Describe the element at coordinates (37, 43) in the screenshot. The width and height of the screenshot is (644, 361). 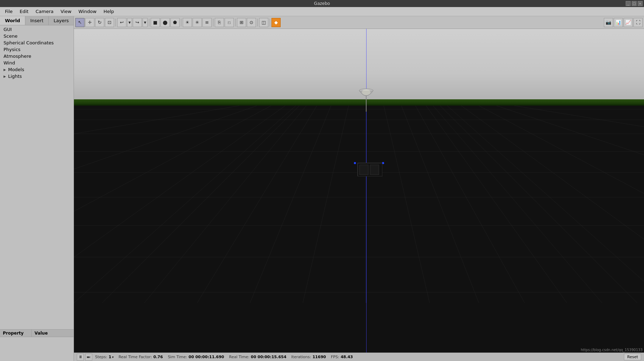
I see `tree-item-spherical: Spherical Coordinates` at that location.